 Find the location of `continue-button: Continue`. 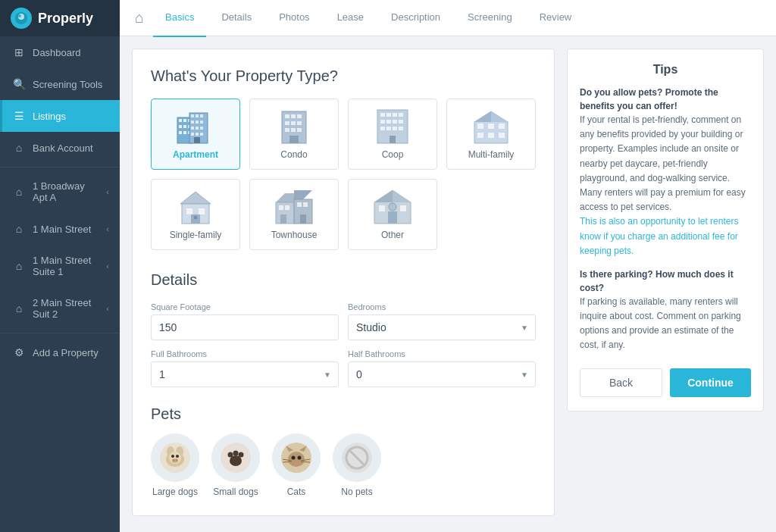

continue-button: Continue is located at coordinates (711, 383).